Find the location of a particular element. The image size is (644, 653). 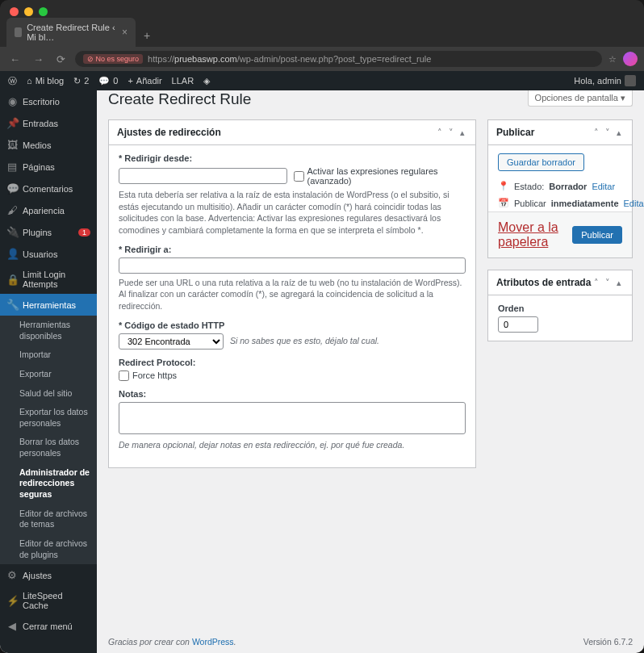

menu-dashboard: ◉Escritorio is located at coordinates (48, 102).